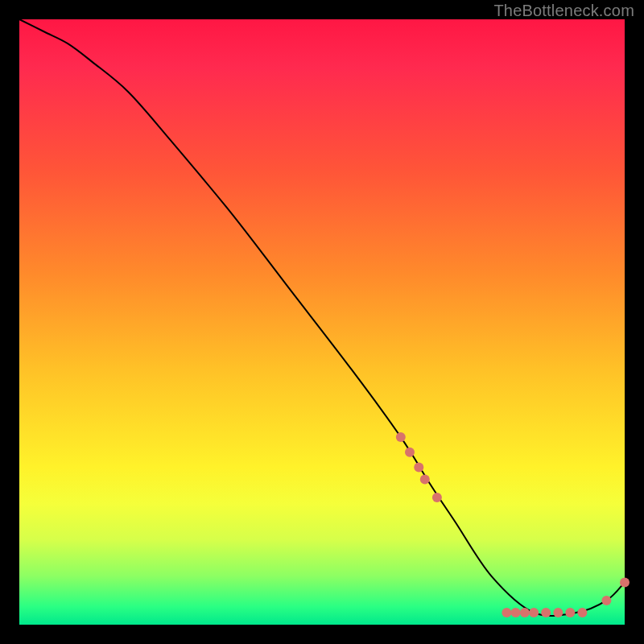 Image resolution: width=644 pixels, height=644 pixels. What do you see at coordinates (513, 525) in the screenshot?
I see `marker-layer` at bounding box center [513, 525].